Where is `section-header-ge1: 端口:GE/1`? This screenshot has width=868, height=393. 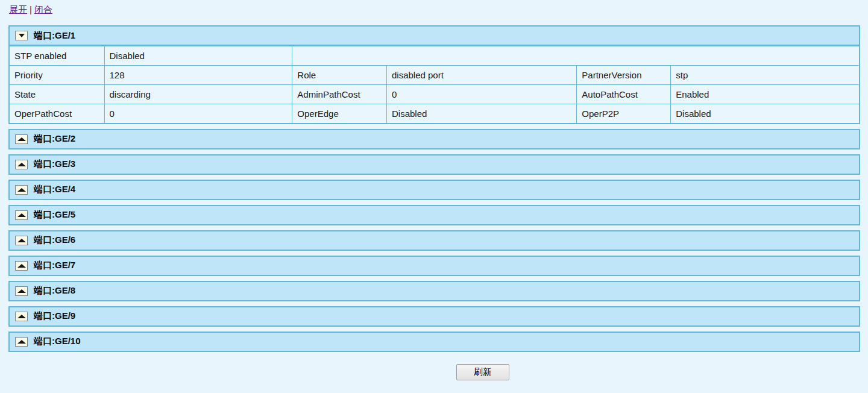 section-header-ge1: 端口:GE/1 is located at coordinates (434, 36).